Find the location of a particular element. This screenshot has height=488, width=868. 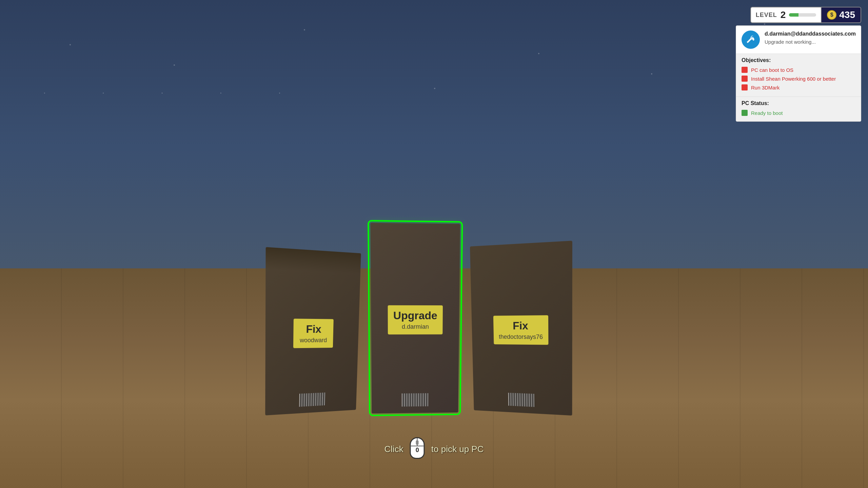

box-left-name: woodward is located at coordinates (313, 340).